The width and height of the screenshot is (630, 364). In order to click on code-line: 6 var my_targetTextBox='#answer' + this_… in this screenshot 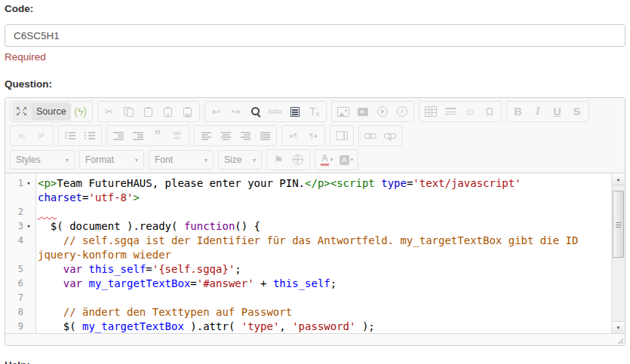, I will do `click(308, 283)`.